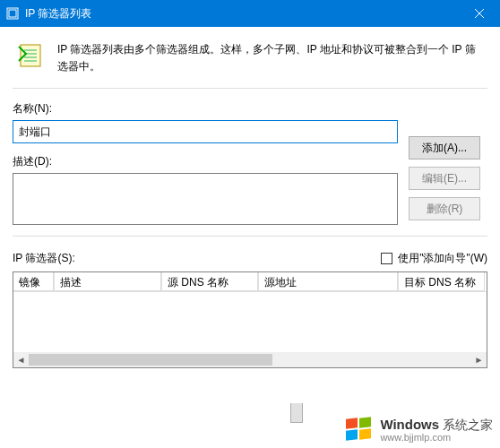  I want to click on titlebar: IP 筛选器列表, so click(250, 13).